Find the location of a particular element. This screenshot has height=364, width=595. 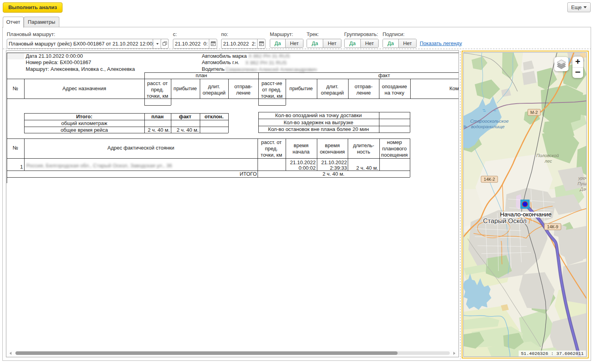

svg-text: 14К-2 is located at coordinates (489, 179).